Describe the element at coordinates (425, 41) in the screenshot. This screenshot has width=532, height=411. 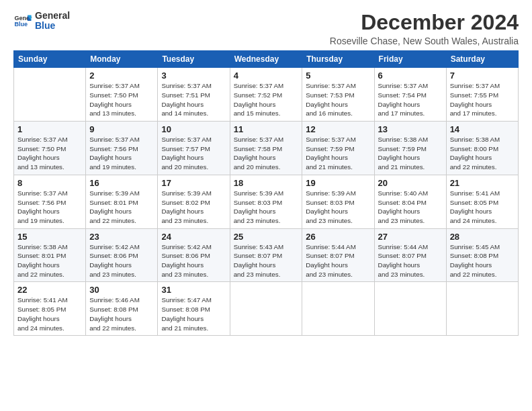
I see `subtitle: Roseville Chase, New South Wales, Austra…` at that location.